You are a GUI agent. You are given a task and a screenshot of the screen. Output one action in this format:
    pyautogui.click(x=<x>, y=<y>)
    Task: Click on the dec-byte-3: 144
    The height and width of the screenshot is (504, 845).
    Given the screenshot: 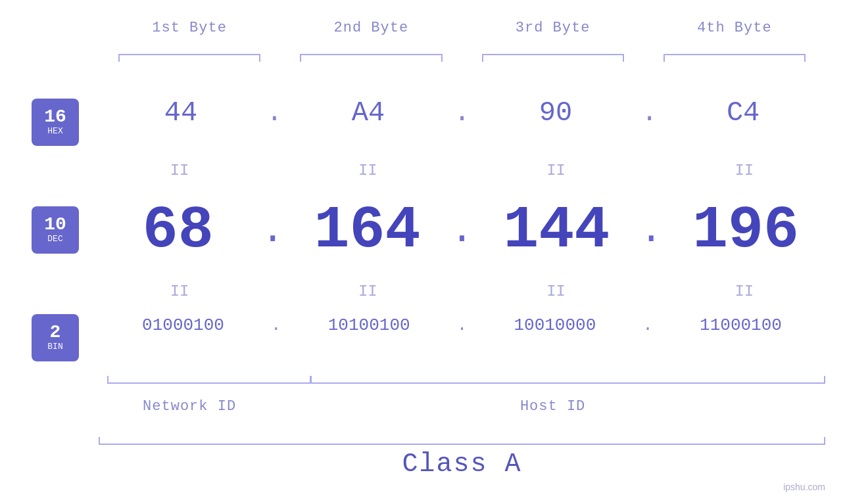 What is the action you would take?
    pyautogui.click(x=557, y=231)
    